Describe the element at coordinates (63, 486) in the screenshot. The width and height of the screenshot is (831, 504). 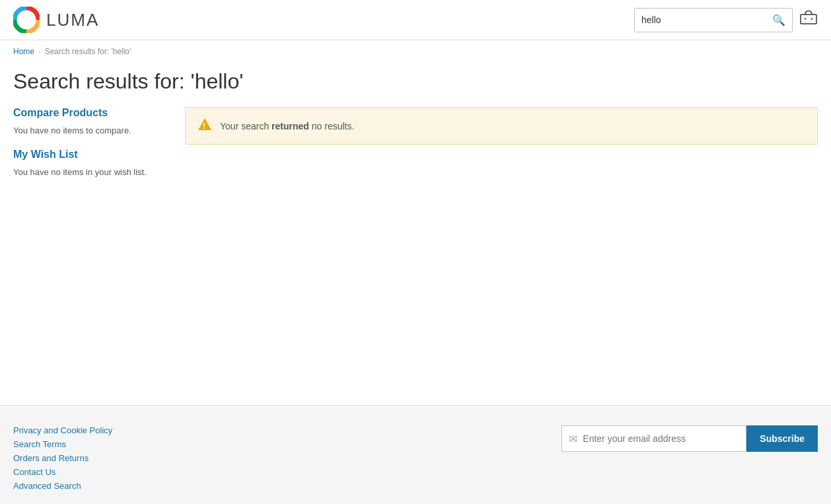
I see `advanced-search-link: Advanced Search` at that location.